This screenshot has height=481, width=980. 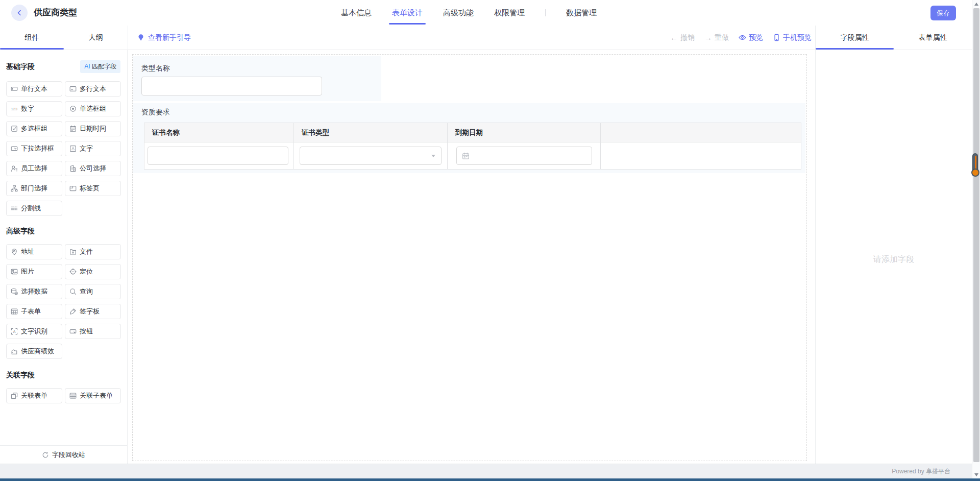 I want to click on sidebar-item-image: 图片, so click(x=34, y=272).